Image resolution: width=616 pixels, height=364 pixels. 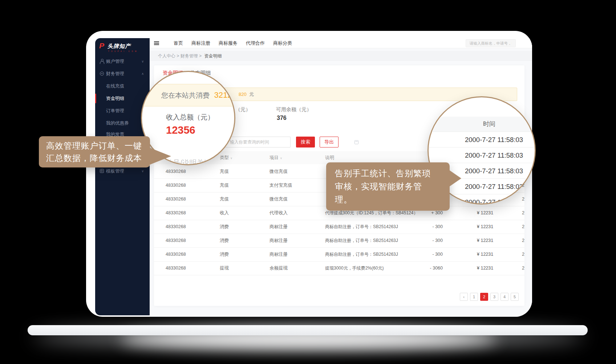 I want to click on brand-tagline: T O U P A I . C O M, so click(x=123, y=52).